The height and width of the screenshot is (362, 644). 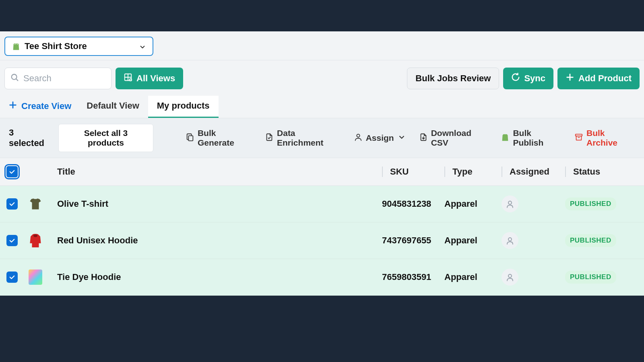 I want to click on product-sku: 7437697655, so click(x=413, y=241).